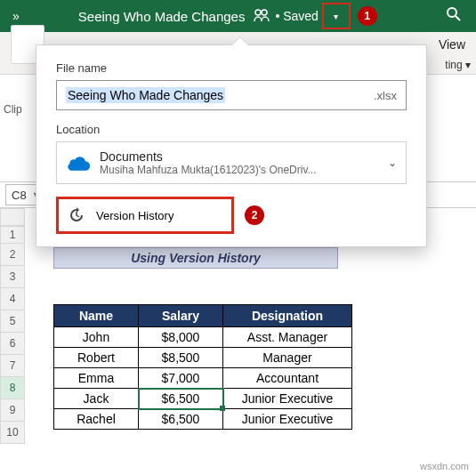  What do you see at coordinates (162, 16) in the screenshot?
I see `document-title: Seeing Who Made Changes` at bounding box center [162, 16].